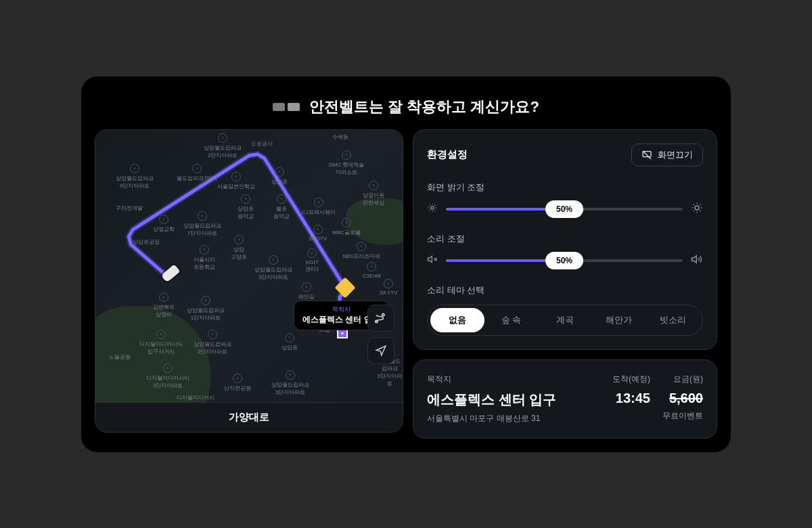  What do you see at coordinates (619, 320) in the screenshot?
I see `theme-option-shore: 해안가` at bounding box center [619, 320].